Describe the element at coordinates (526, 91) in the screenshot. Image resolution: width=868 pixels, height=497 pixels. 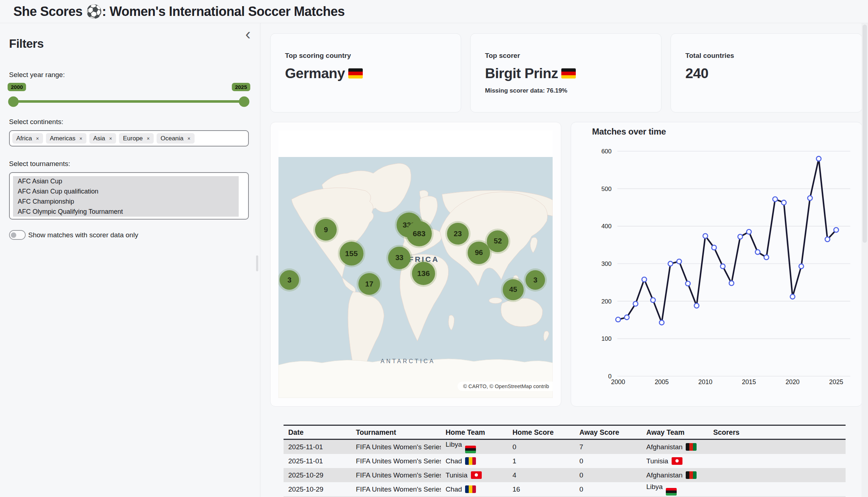
I see `card-subtext: Missing scorer data: 76.19%` at that location.